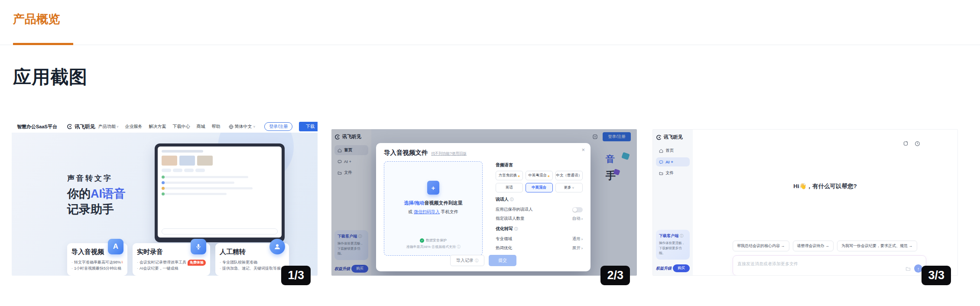  I want to click on wechat-scan-link: 微信扫码导入, so click(427, 212).